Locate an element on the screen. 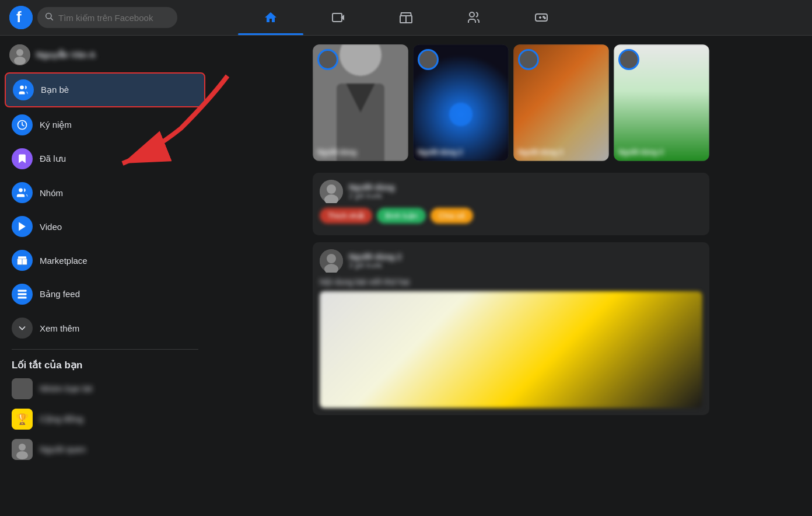  post-header-1: Người dùng 2 giờ trước is located at coordinates (511, 191).